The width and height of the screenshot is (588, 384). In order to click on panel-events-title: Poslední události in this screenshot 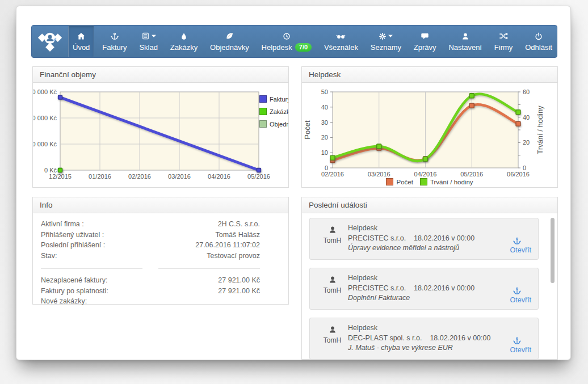, I will do `click(430, 205)`.